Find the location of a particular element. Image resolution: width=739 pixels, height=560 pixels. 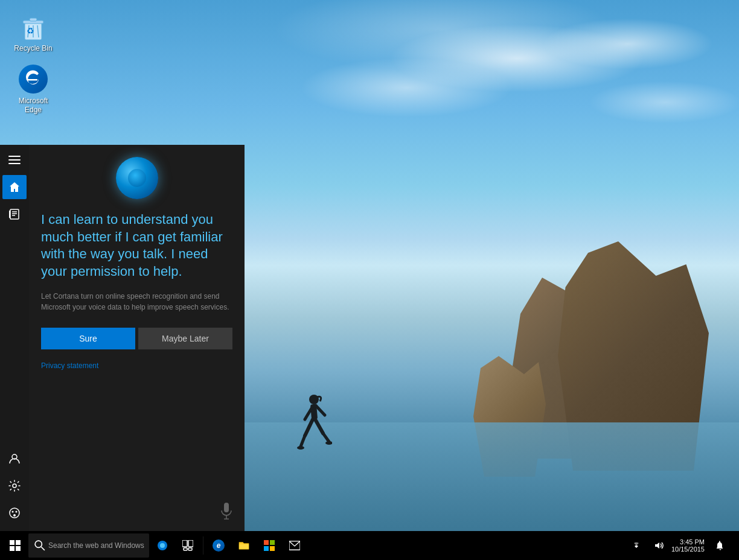

network-icon is located at coordinates (636, 546).